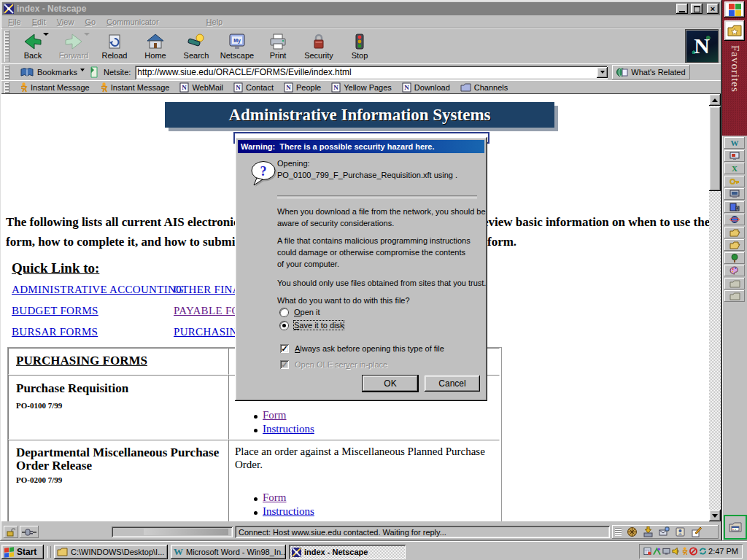  Describe the element at coordinates (29, 532) in the screenshot. I see `online-status-button` at that location.